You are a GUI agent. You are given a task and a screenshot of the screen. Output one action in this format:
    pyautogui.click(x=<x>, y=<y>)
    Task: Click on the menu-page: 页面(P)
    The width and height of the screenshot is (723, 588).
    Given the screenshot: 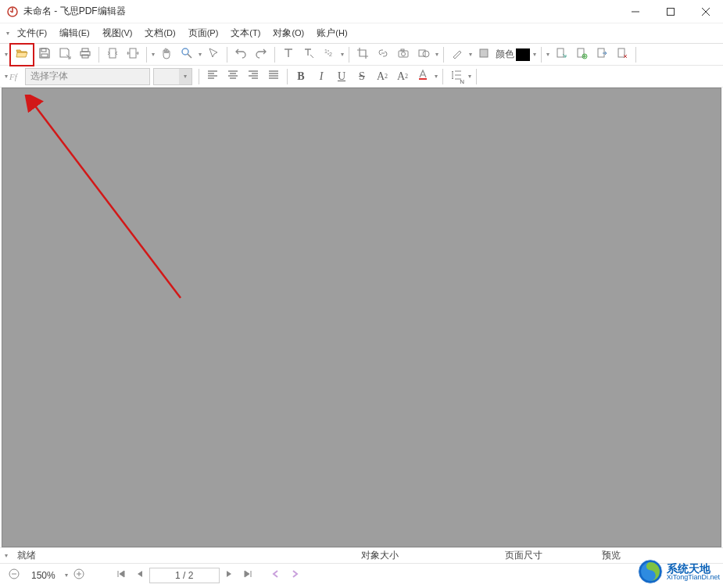 What is the action you would take?
    pyautogui.click(x=203, y=33)
    